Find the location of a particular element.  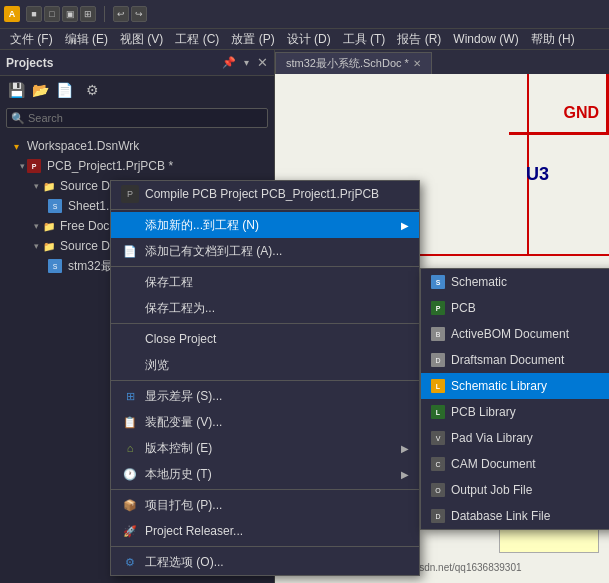

ctx-save-project-as: 保存工程为... is located at coordinates (265, 308).